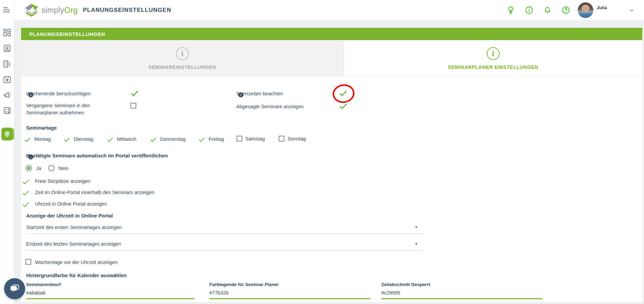 This screenshot has width=644, height=304. I want to click on radio-ja, so click(29, 168).